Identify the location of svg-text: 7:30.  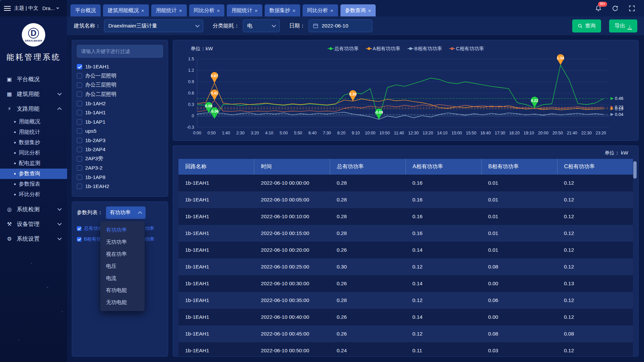
(327, 133).